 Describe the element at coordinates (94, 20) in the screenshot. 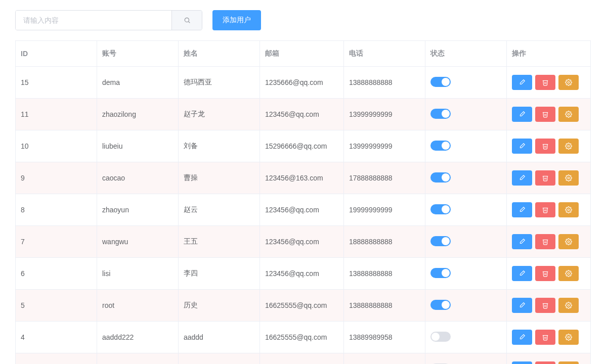

I see `search-input` at that location.